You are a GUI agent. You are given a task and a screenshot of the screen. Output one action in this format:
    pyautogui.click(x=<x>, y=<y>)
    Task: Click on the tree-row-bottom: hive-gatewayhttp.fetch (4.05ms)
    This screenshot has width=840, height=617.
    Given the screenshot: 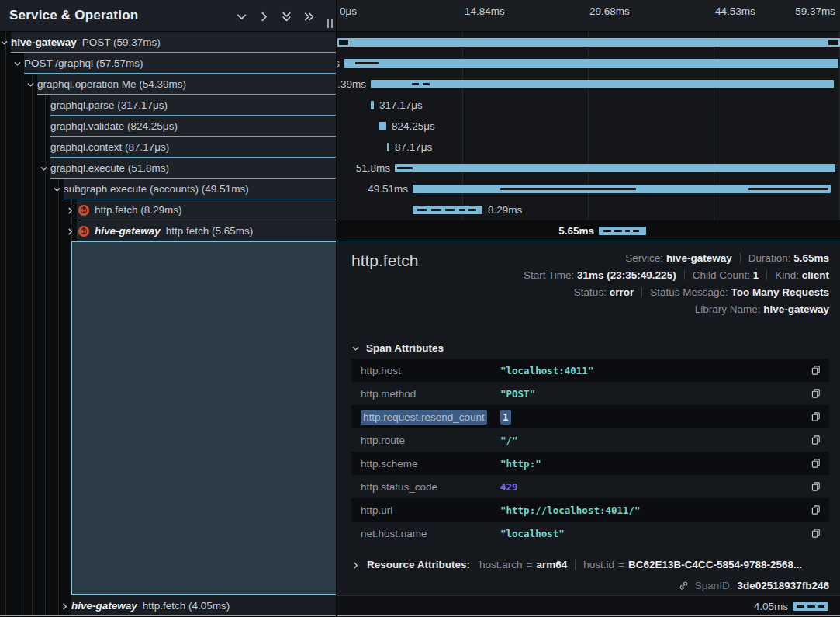 What is the action you would take?
    pyautogui.click(x=168, y=605)
    